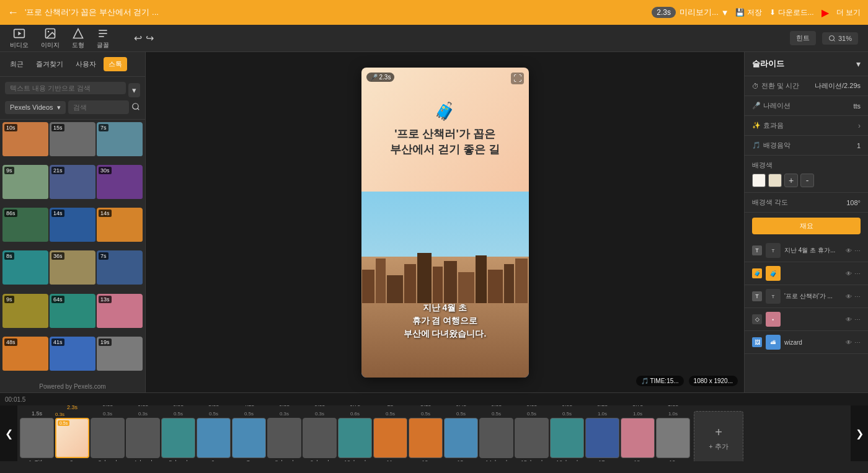 This screenshot has width=868, height=473. I want to click on tool-text: 글꼴, so click(103, 38).